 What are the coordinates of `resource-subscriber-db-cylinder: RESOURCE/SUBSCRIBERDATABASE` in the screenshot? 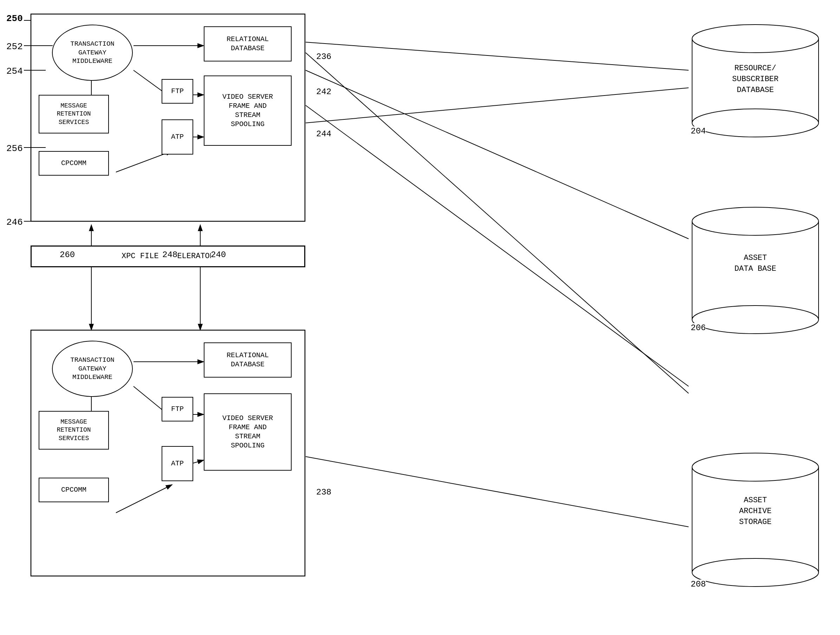 It's located at (755, 81).